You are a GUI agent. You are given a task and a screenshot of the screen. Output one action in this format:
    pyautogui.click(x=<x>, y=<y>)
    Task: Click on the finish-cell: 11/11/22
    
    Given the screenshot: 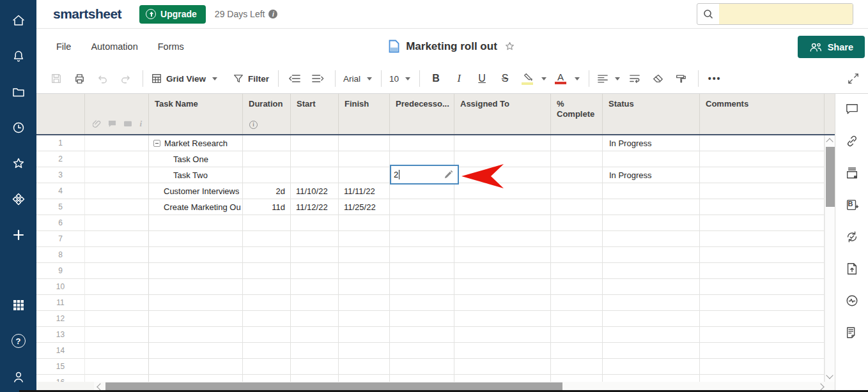 What is the action you would take?
    pyautogui.click(x=364, y=192)
    